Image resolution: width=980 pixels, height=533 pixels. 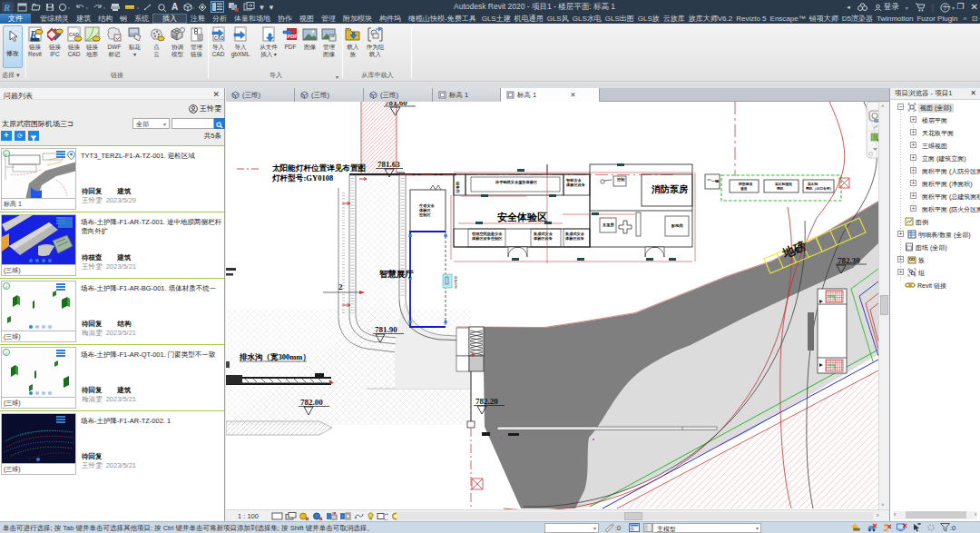 What do you see at coordinates (670, 189) in the screenshot?
I see `svg-text: 消防泵房` at bounding box center [670, 189].